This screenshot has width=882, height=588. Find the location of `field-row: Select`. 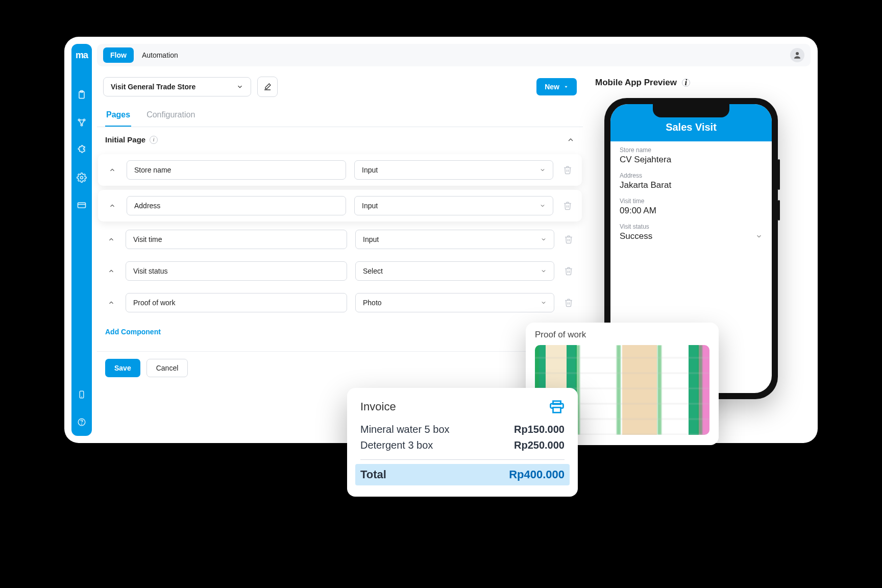

field-row: Select is located at coordinates (340, 271).